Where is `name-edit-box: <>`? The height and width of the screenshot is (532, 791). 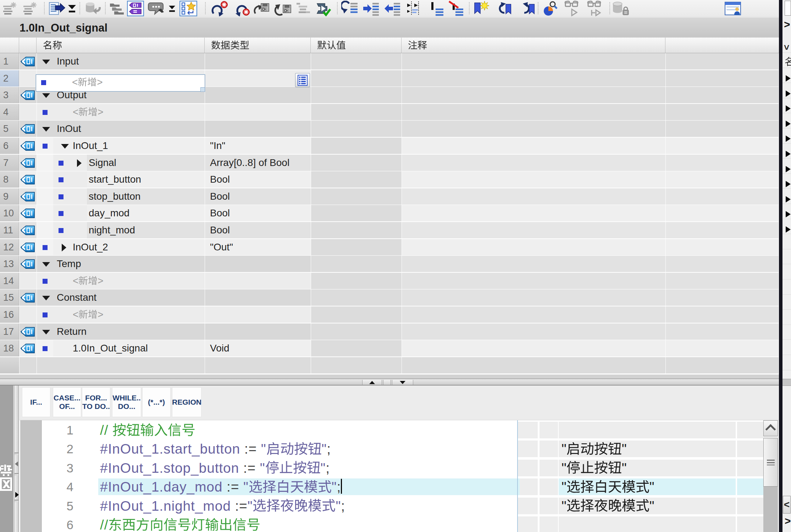
name-edit-box: <> is located at coordinates (121, 83).